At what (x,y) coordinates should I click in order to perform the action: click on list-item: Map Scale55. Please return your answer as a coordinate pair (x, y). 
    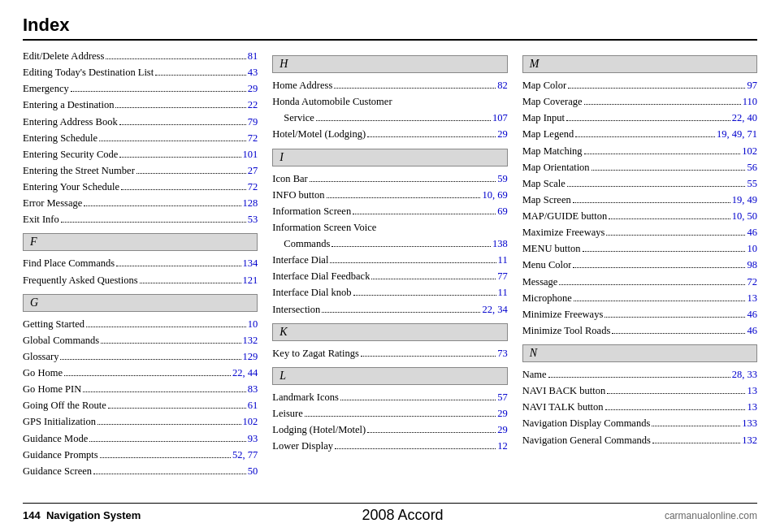
    Looking at the image, I should click on (640, 184).